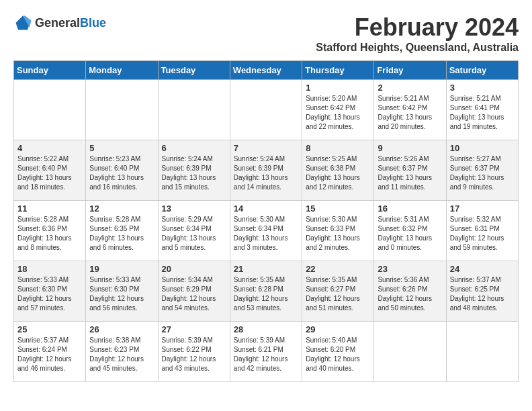  Describe the element at coordinates (410, 71) in the screenshot. I see `col-friday: Friday` at that location.